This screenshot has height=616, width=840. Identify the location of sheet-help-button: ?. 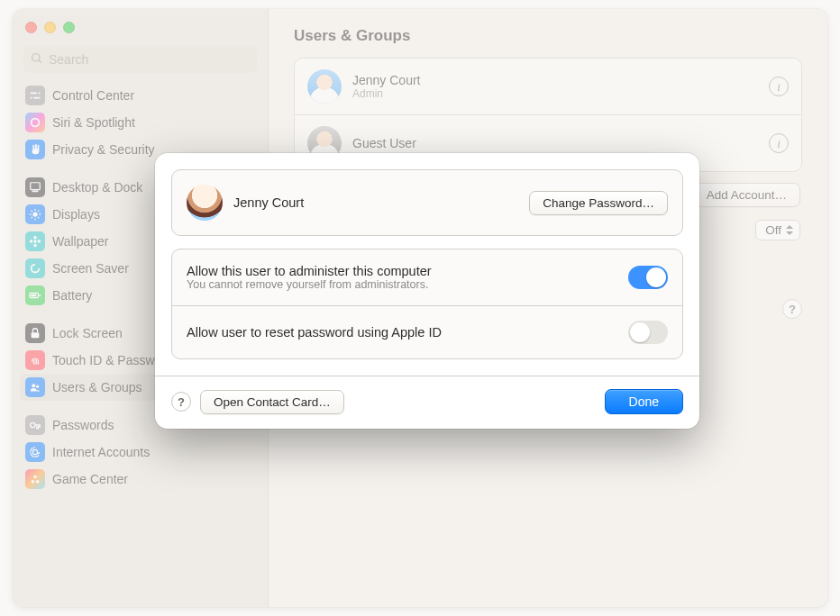
(181, 402).